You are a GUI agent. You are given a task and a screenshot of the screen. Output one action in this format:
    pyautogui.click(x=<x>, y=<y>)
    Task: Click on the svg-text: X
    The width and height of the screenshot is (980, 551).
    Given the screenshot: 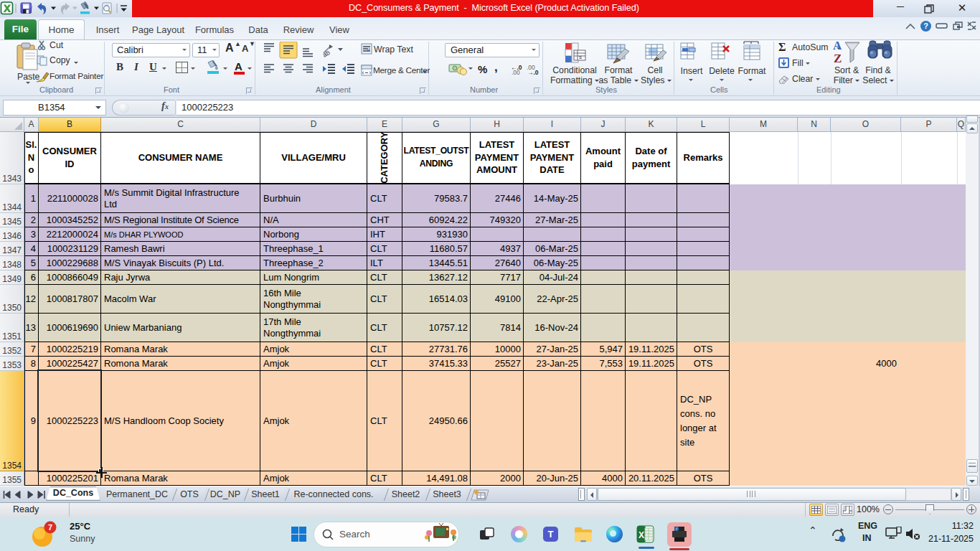 What is the action you would take?
    pyautogui.click(x=641, y=535)
    